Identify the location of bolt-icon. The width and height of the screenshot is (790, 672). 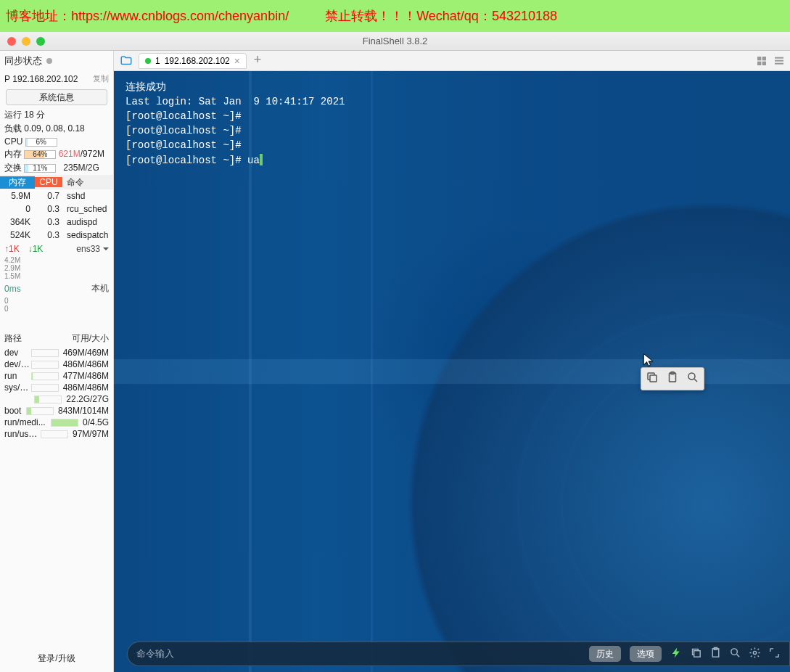
(676, 655).